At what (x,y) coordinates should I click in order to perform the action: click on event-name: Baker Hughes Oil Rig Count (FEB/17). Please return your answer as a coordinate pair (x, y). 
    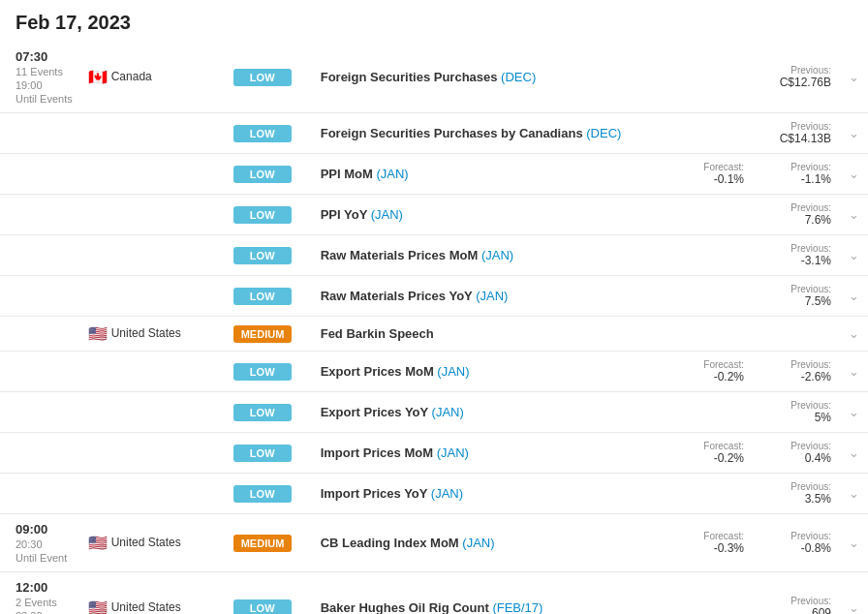
    Looking at the image, I should click on (432, 607).